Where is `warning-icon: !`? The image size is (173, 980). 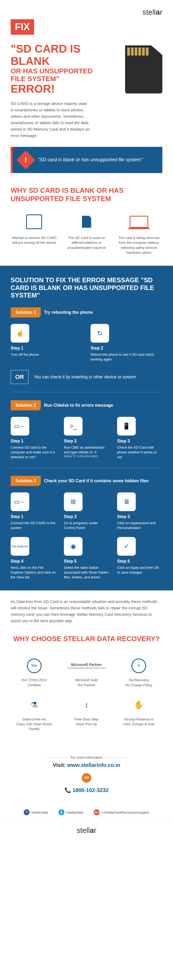 warning-icon: ! is located at coordinates (26, 160).